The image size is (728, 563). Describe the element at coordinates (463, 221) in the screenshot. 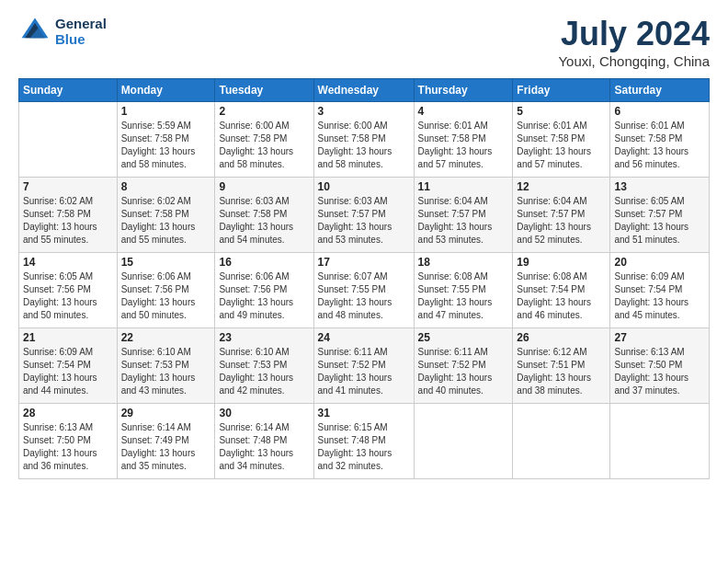

I see `day-info: Sunrise: 6:04 AM Sunset: 7:57 PM Dayligh…` at that location.